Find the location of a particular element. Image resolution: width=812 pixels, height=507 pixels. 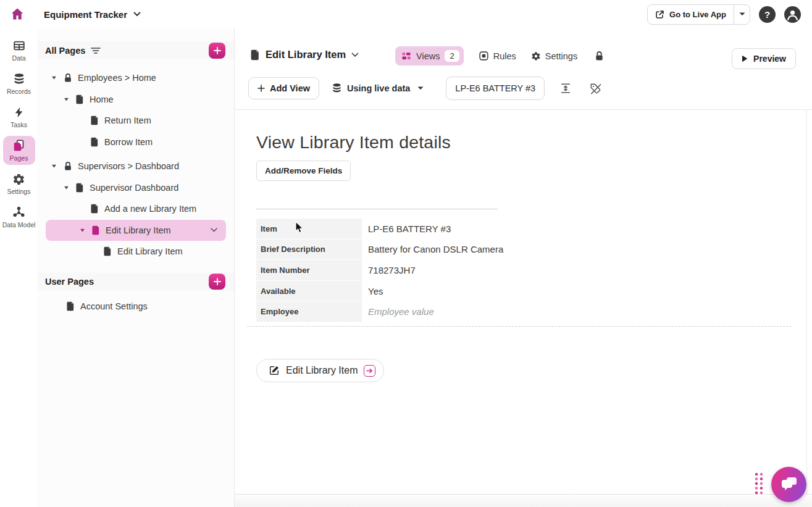

chat-drag-handle is located at coordinates (760, 484).